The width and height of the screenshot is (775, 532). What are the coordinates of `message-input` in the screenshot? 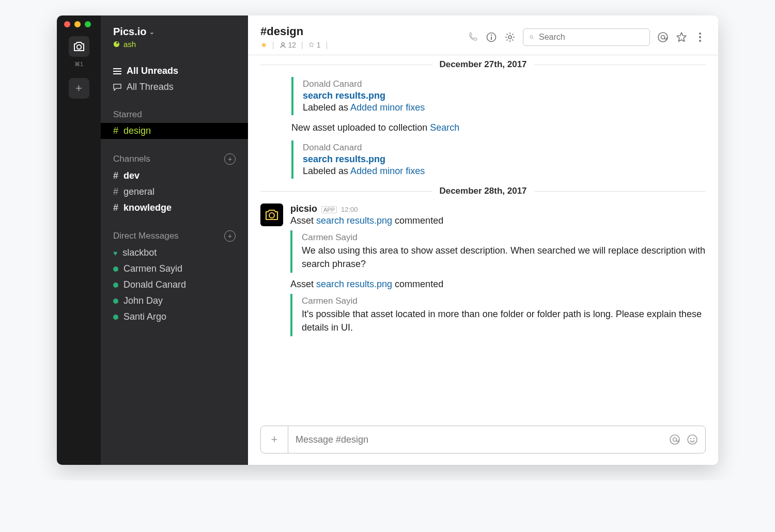 It's located at (478, 440).